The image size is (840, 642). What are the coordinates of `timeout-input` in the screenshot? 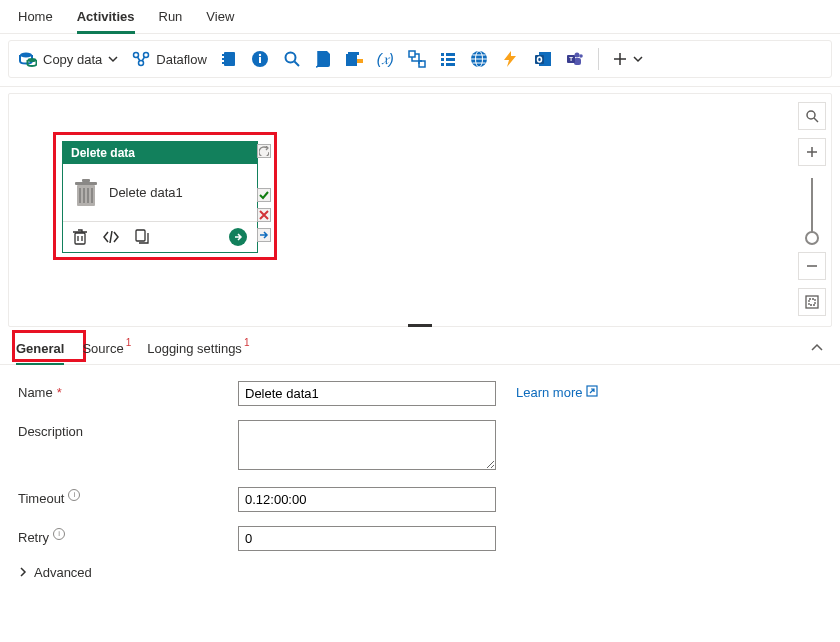 It's located at (367, 500).